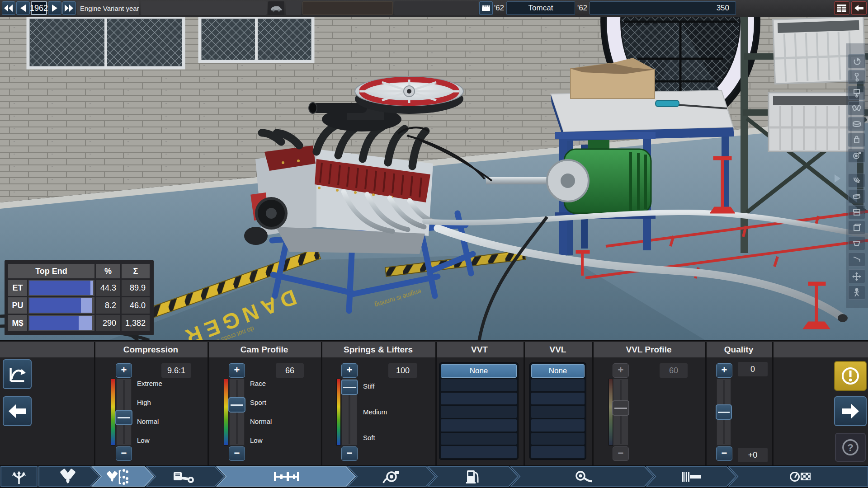 The height and width of the screenshot is (488, 868). Describe the element at coordinates (857, 108) in the screenshot. I see `toolbar-v-engine-button` at that location.